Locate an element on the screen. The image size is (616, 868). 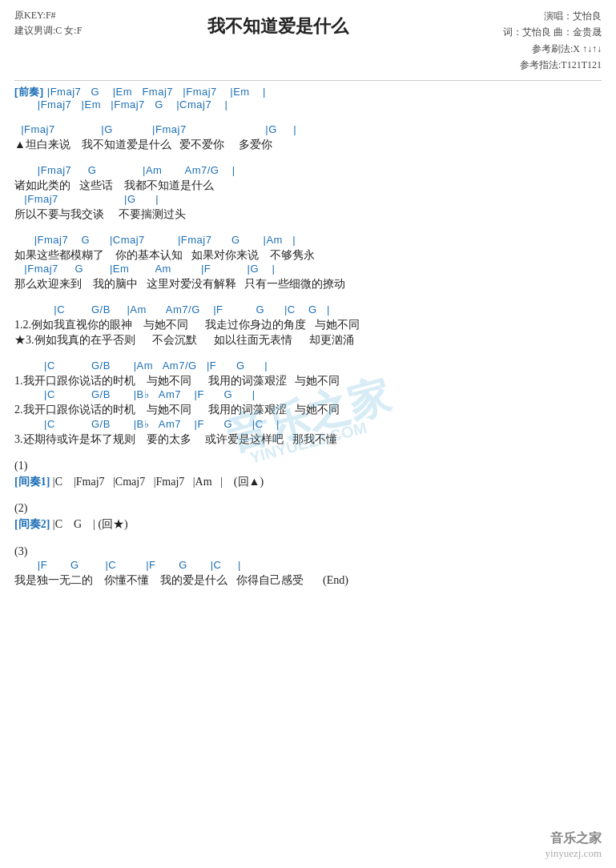
section-chorus2: |C G/B |Am Am7/G |F G | 1.我开口跟你说话的时机 与她不… is located at coordinates (308, 404).